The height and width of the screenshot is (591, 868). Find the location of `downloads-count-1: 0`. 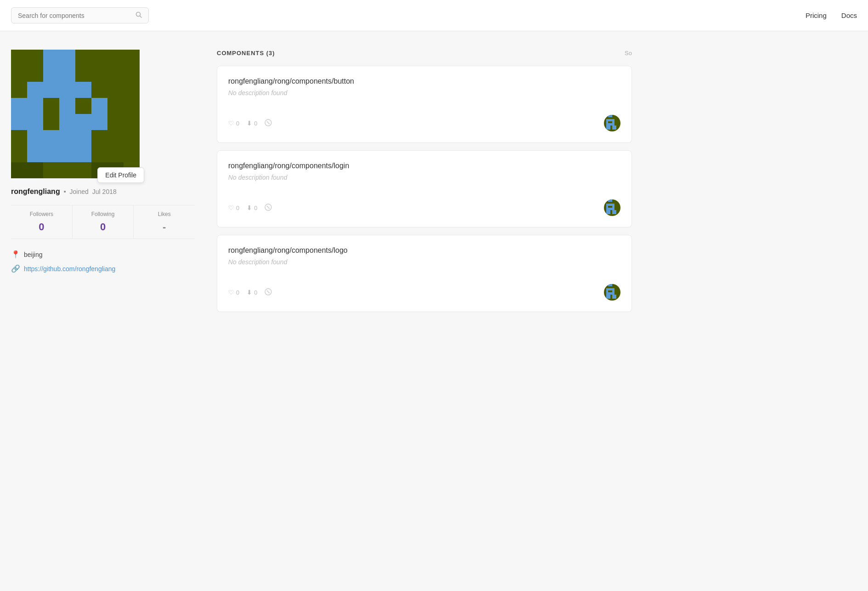

downloads-count-1: 0 is located at coordinates (255, 208).